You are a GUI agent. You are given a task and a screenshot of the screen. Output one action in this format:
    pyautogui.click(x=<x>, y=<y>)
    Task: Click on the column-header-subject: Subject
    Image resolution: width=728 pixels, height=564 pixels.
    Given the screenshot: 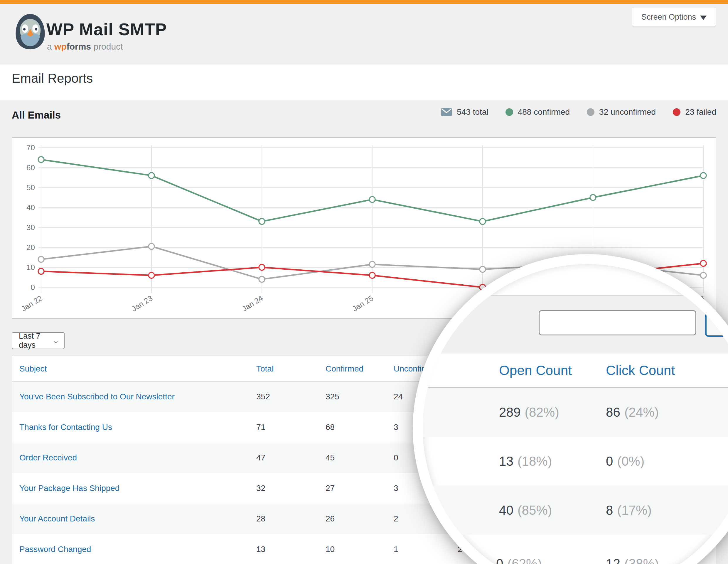 What is the action you would take?
    pyautogui.click(x=33, y=369)
    